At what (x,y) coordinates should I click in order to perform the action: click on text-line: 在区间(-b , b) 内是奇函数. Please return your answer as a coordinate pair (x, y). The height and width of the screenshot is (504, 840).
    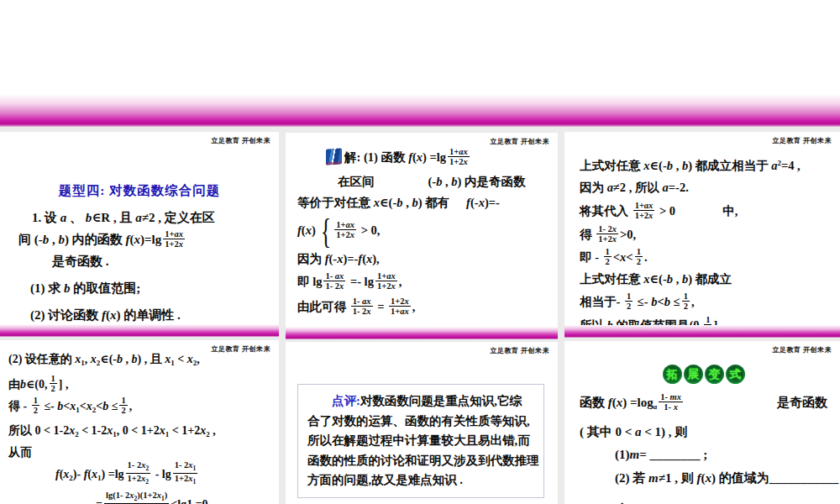
    Looking at the image, I should click on (428, 181).